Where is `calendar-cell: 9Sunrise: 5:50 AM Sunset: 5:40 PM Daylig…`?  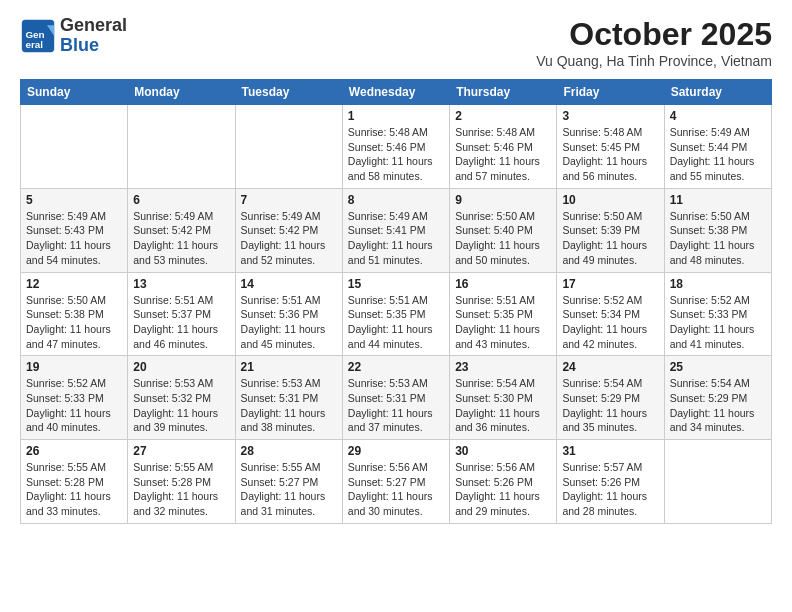
calendar-cell: 9Sunrise: 5:50 AM Sunset: 5:40 PM Daylig… is located at coordinates (504, 230).